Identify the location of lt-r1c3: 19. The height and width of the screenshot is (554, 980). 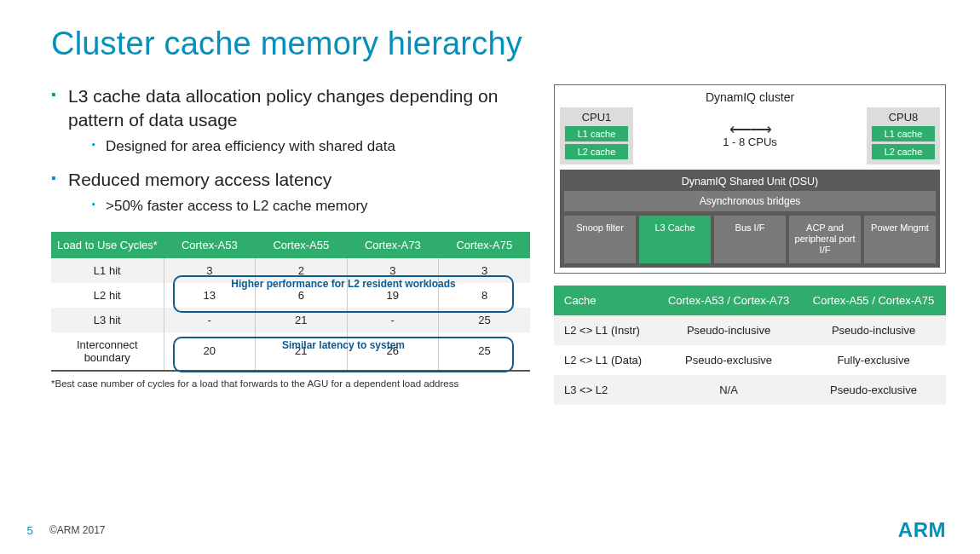
(393, 295).